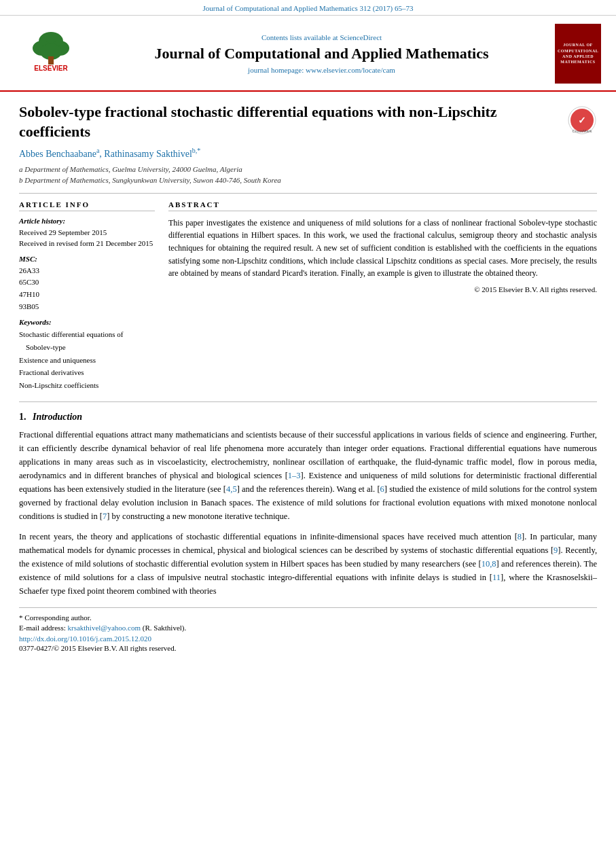 The width and height of the screenshot is (616, 841). I want to click on keywords-list: Stochastic differential equations of Sob…, so click(87, 360).